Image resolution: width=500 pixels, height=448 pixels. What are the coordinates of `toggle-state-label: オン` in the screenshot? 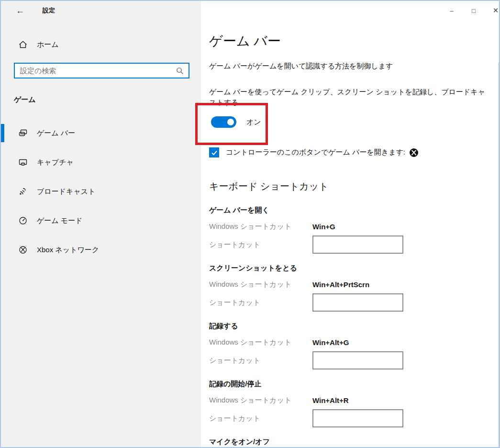 It's located at (254, 123).